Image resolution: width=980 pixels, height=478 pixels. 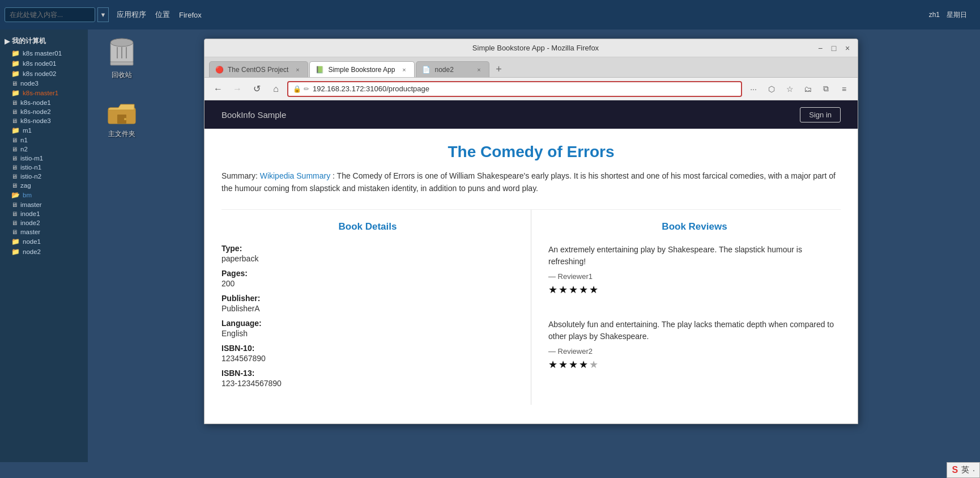 I want to click on summary-prefix: Summary:, so click(x=240, y=176).